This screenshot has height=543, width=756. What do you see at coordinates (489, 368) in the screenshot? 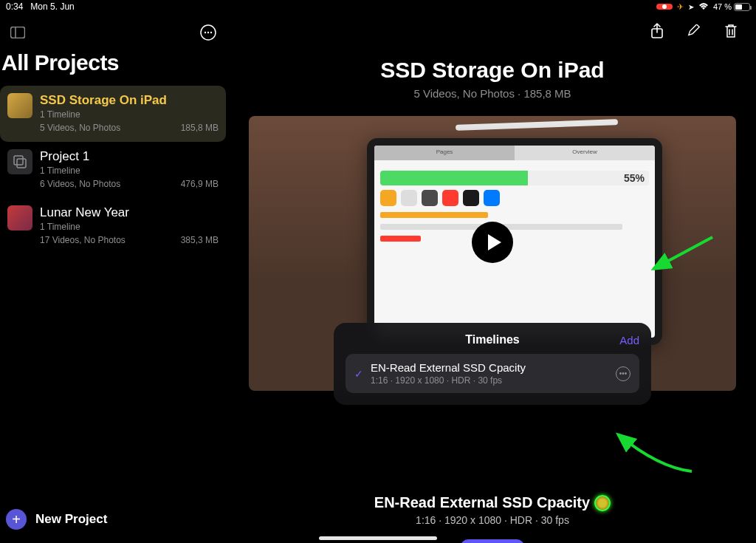
I see `timeline-name: EN-Read External SSD Cpacity` at bounding box center [489, 368].